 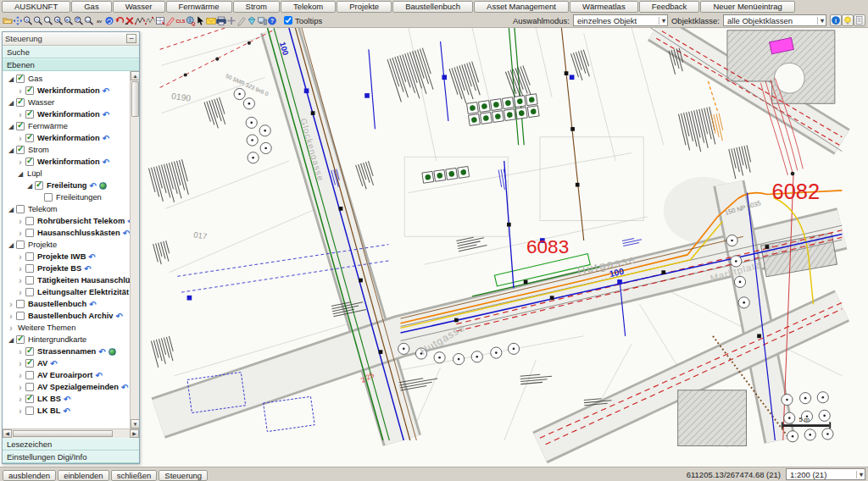 I want to click on layer-item-rohr-bersicht-telekom: ›Rohrübersicht Telekom↶, so click(x=66, y=221).